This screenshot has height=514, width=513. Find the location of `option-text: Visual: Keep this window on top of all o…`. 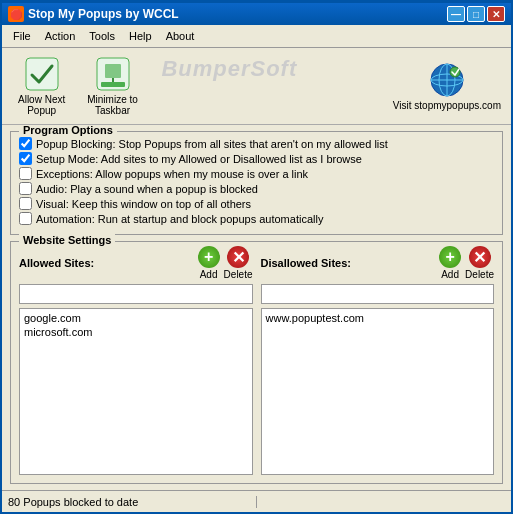

option-text: Visual: Keep this window on top of all o… is located at coordinates (144, 204).